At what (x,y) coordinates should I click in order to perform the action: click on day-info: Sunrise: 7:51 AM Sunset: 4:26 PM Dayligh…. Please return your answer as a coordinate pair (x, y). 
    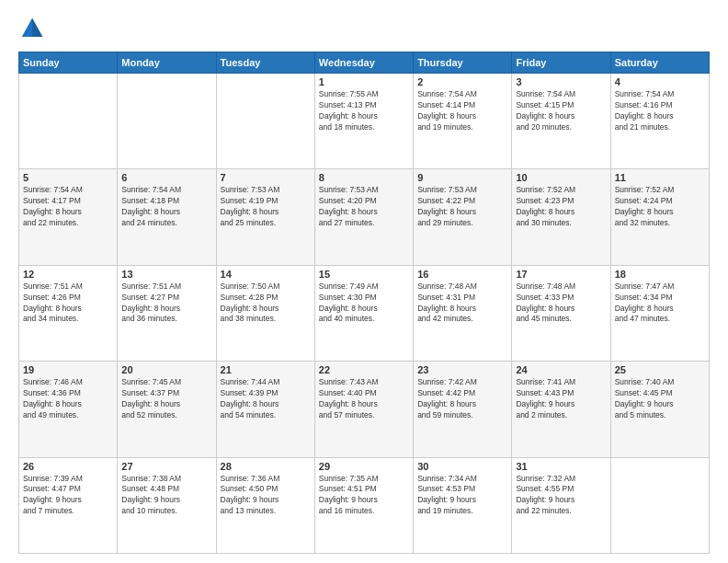
    Looking at the image, I should click on (68, 304).